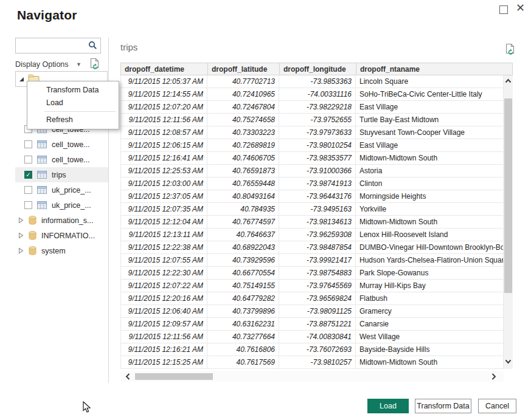 The width and height of the screenshot is (531, 420). I want to click on table-cell: 9/11/2015 12:07:22 AM, so click(164, 286).